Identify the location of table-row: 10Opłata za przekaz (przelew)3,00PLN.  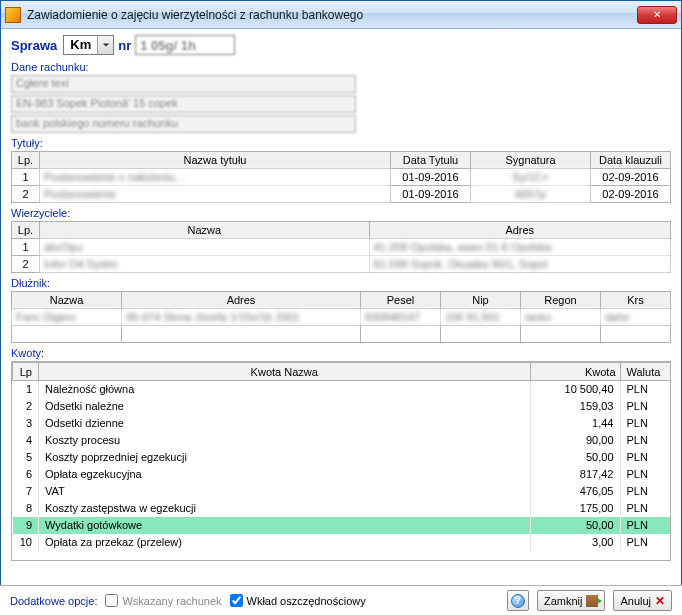
(342, 542).